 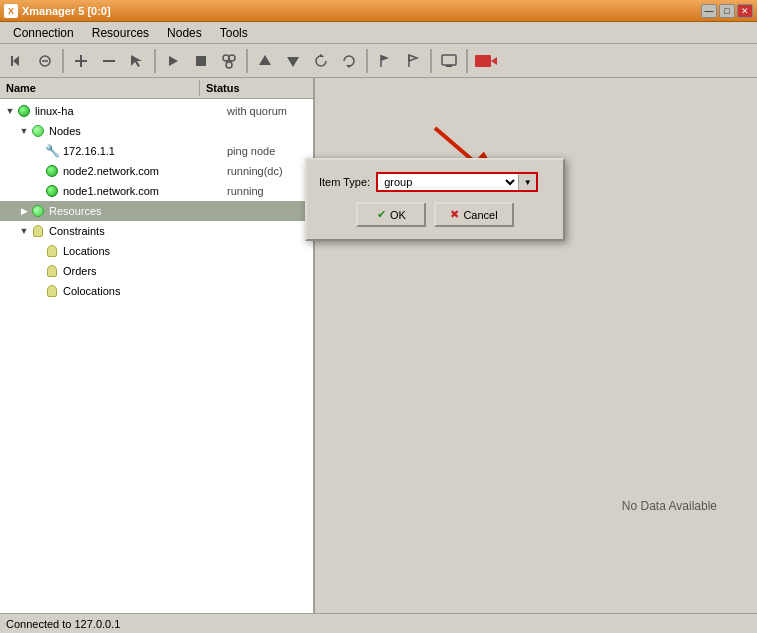 I want to click on label-node1: node1.network.com, so click(x=143, y=191).